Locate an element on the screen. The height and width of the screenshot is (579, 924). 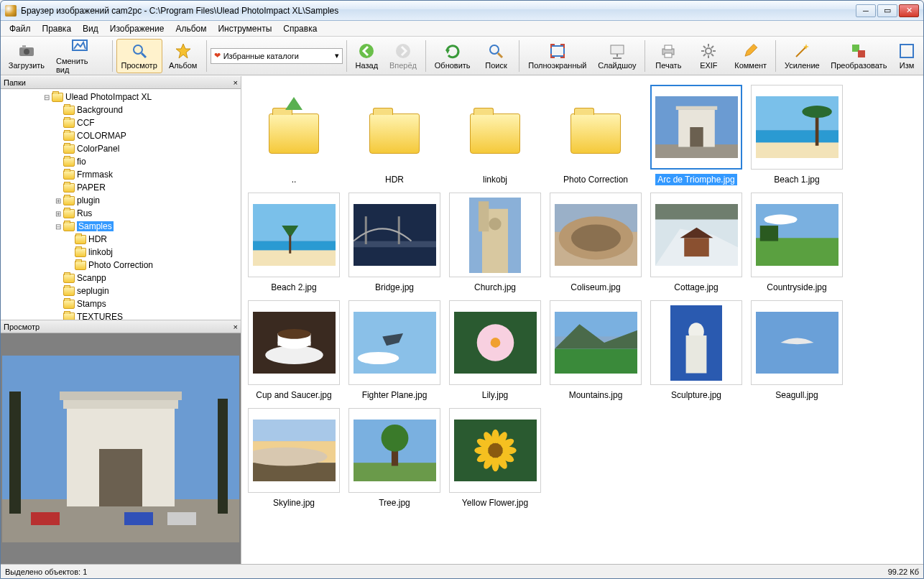
menu-item: Правка is located at coordinates (57, 29).